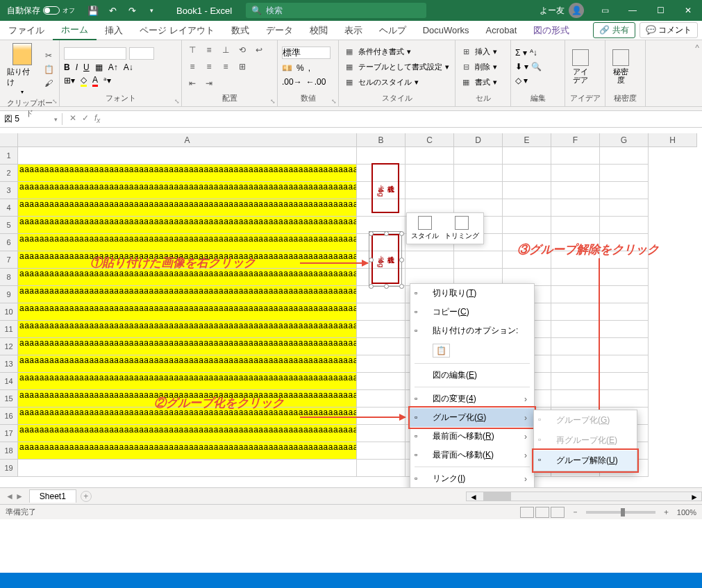 The image size is (702, 588). Describe the element at coordinates (687, 512) in the screenshot. I see `zoom-level: 100%` at that location.